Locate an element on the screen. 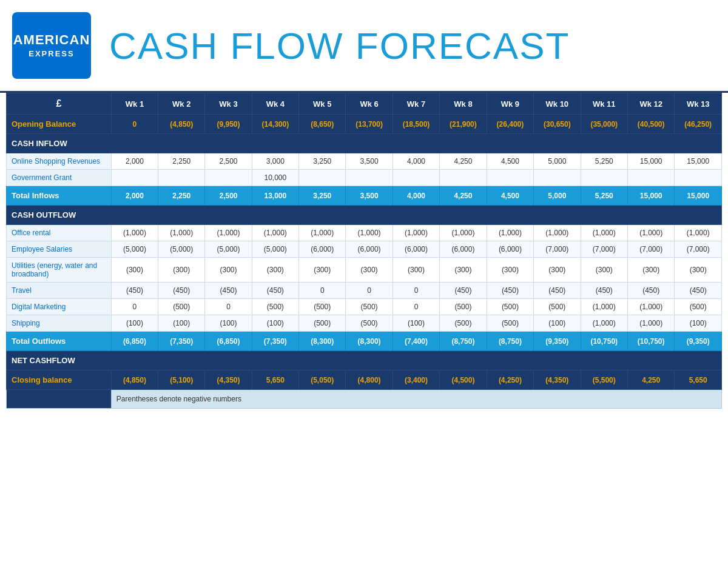 The height and width of the screenshot is (573, 728). cell-value: (18,500) is located at coordinates (416, 124).